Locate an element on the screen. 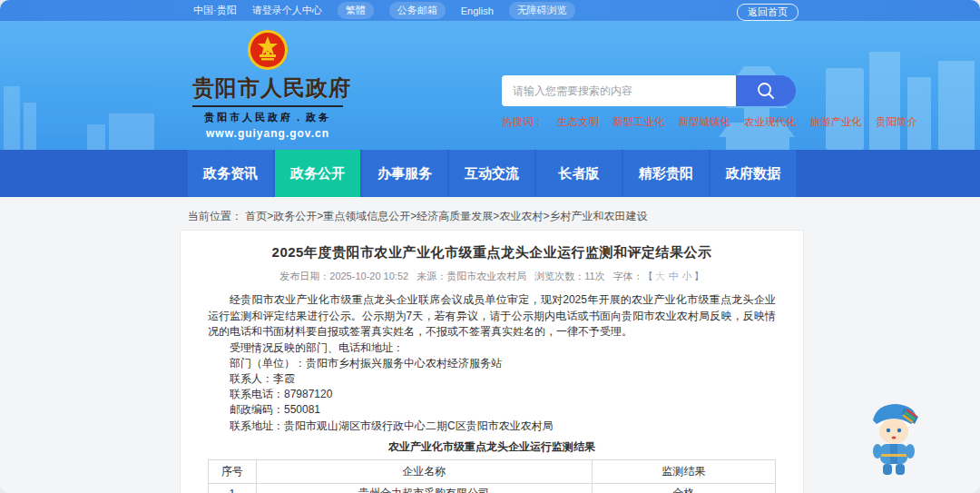  topbar-link: 繁體 is located at coordinates (356, 11).